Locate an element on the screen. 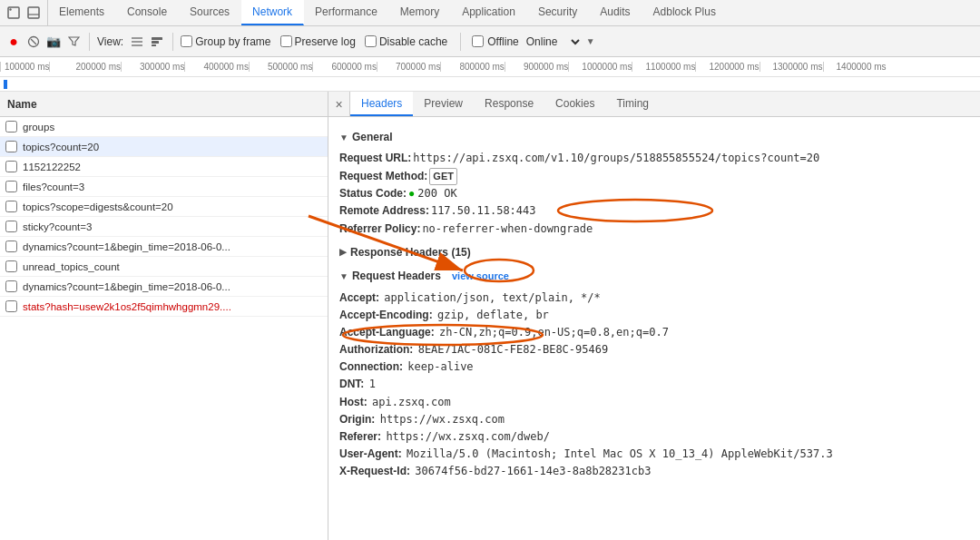  request-header-row: X-Request-Id: 30674f56-bd27-1661-14e3-8a… is located at coordinates (654, 472).